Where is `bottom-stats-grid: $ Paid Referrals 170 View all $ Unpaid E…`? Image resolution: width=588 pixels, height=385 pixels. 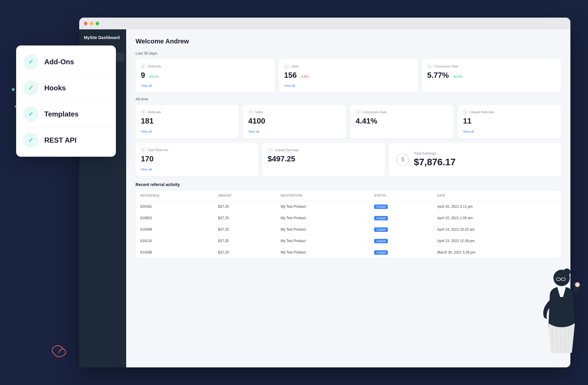
bottom-stats-grid: $ Paid Referrals 170 View all $ Unpaid E… is located at coordinates (348, 160).